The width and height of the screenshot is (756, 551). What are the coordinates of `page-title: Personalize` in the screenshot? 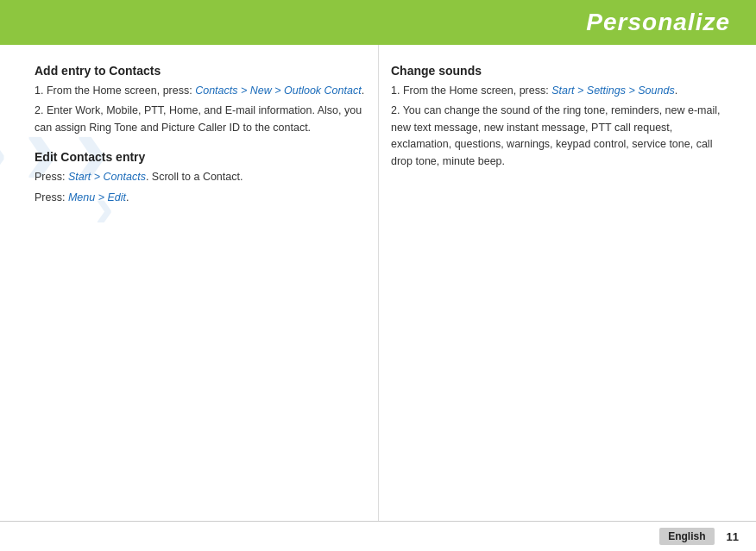 It's located at (658, 22).